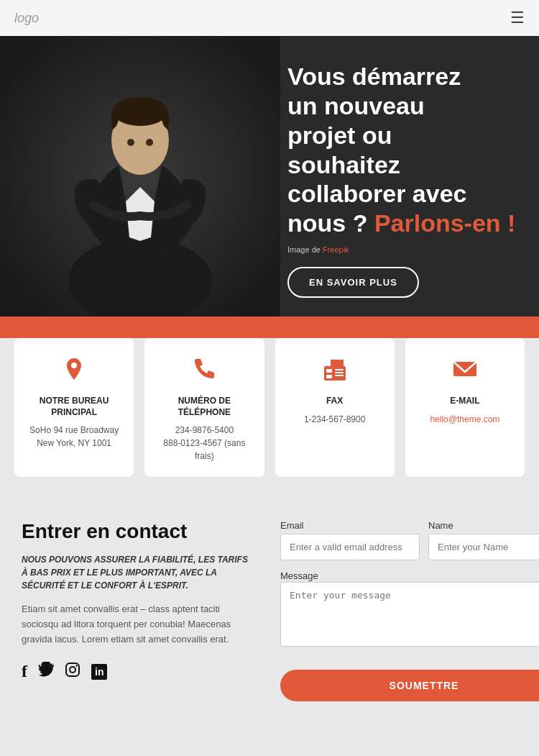 The image size is (539, 756). What do you see at coordinates (204, 407) in the screenshot?
I see `card-phone: NUMÉRO DETÉLÉPHONE 234-9876-5400888-0123…` at bounding box center [204, 407].